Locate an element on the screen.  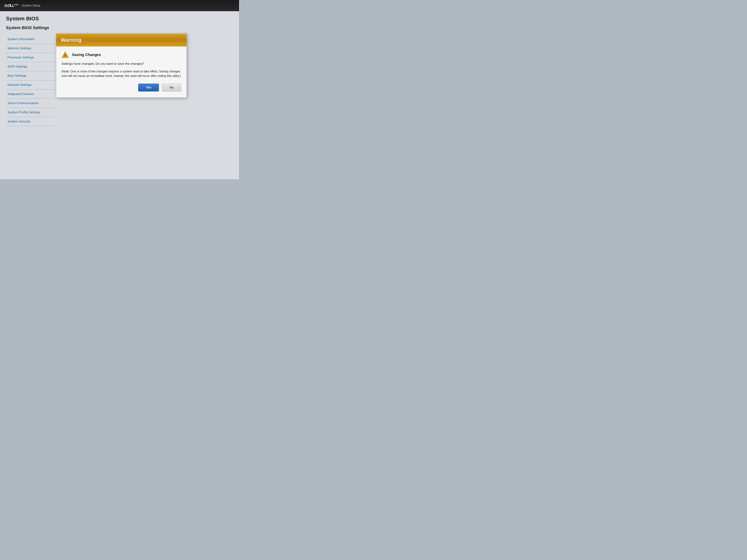
dialog-body: ! Saving Changes Settings have changed. … is located at coordinates (121, 72).